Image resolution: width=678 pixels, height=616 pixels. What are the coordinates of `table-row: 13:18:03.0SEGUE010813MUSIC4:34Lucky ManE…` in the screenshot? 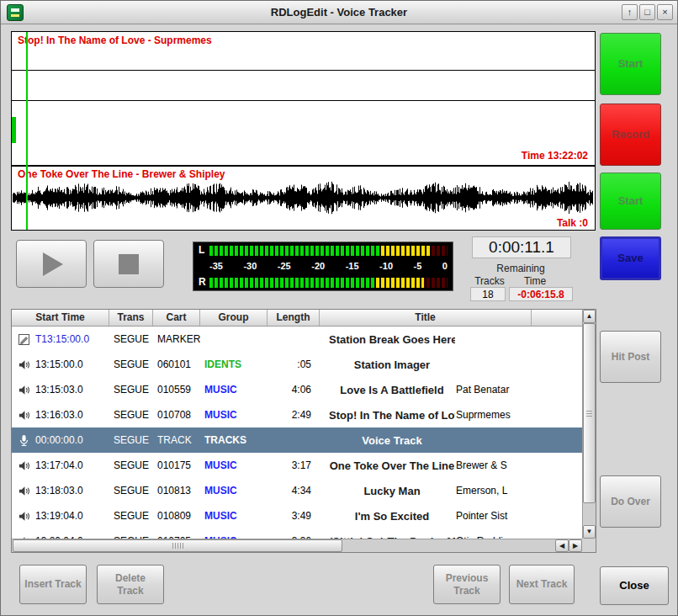 It's located at (297, 491).